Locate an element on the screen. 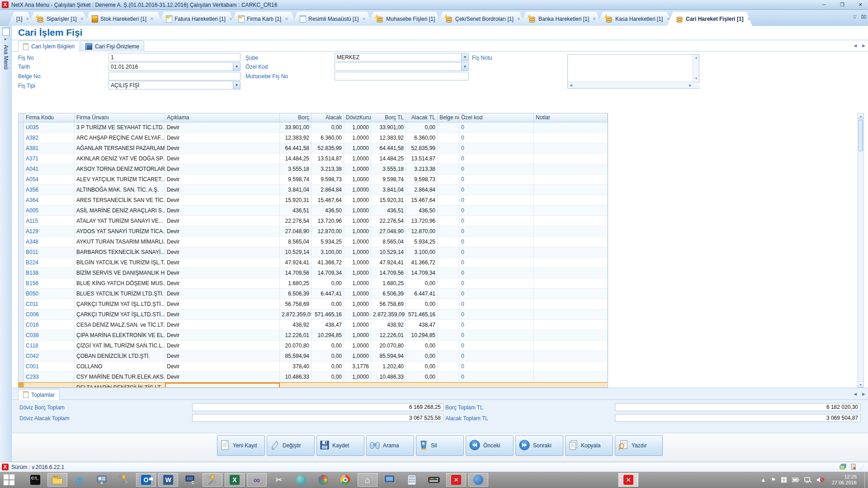 This screenshot has height=488, width=868. cell-alacak-tl: 41.366,72 is located at coordinates (422, 263).